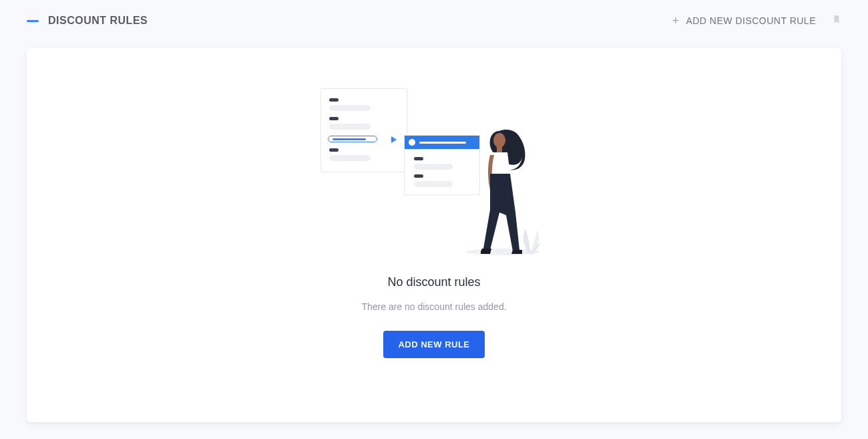 Image resolution: width=868 pixels, height=439 pixels. I want to click on page-header: DISCOUNT RULES + ADD NEW DISCOUNT RULE, so click(434, 21).